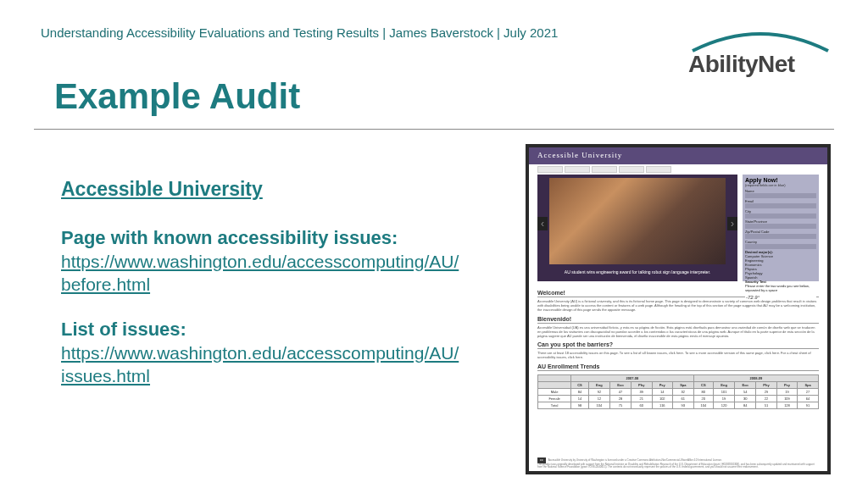 The image size is (868, 488). I want to click on thumb-enrollment-table: 2007-082008-09 CSEngEcoPhyPsySpaCSEngEco…, so click(678, 391).